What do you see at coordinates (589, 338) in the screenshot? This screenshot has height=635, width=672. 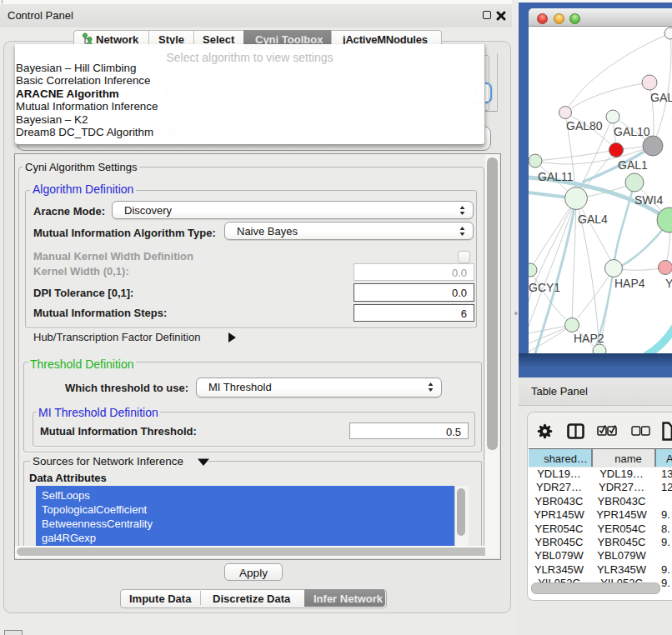 I see `svg-text: HAP2` at bounding box center [589, 338].